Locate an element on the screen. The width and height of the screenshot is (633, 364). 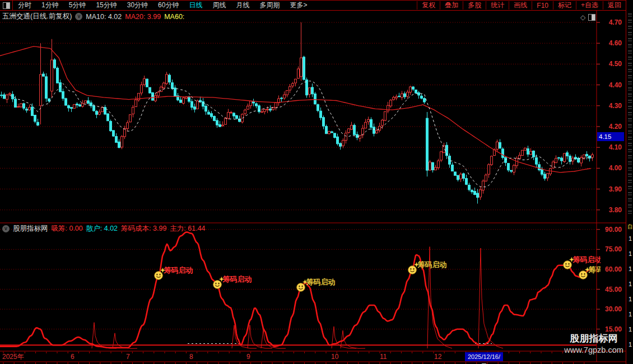
signal-marker: 筹码启动 is located at coordinates (233, 282).